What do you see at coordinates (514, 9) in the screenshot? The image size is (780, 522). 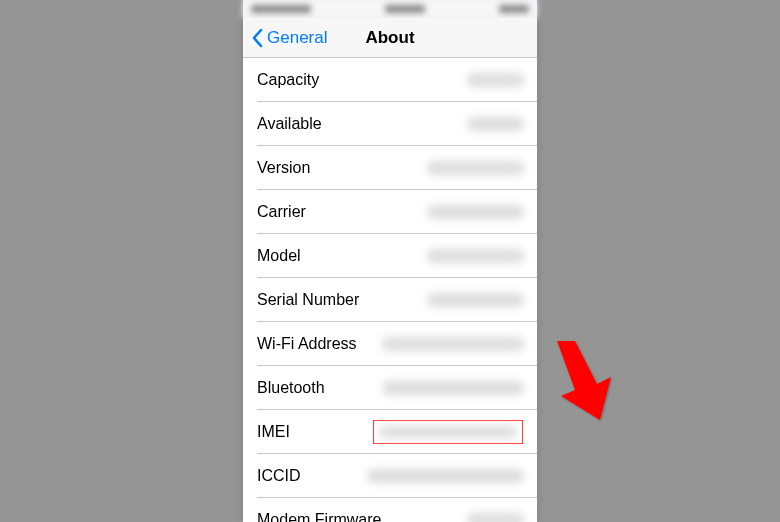 I see `status-battery` at bounding box center [514, 9].